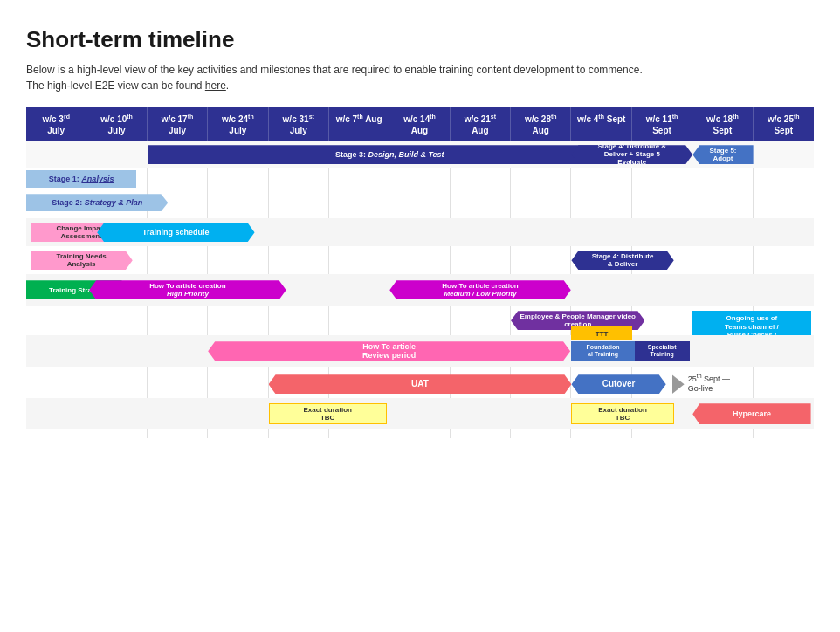  What do you see at coordinates (360, 124) in the screenshot?
I see `col-header-6: w/c 7th Aug` at bounding box center [360, 124].